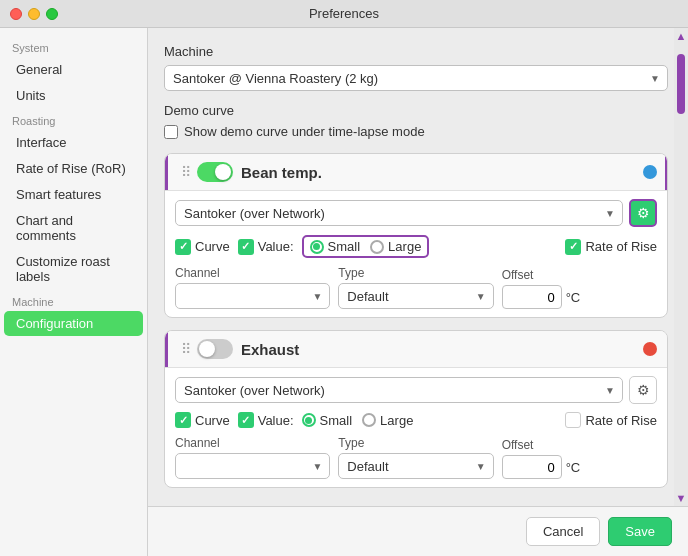  What do you see at coordinates (416, 132) in the screenshot?
I see `demo-curve-checkbox-row: Show demo curve under time-lapse mode` at bounding box center [416, 132].